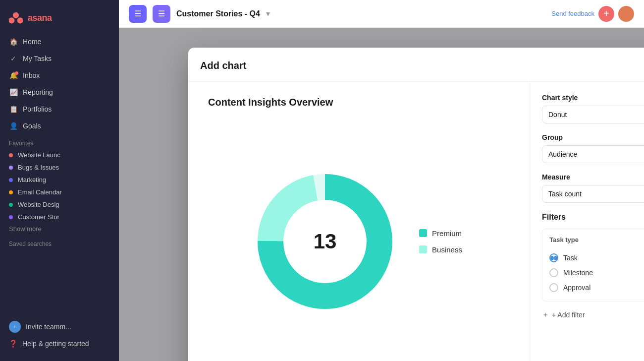 This screenshot has width=644, height=361. What do you see at coordinates (59, 334) in the screenshot?
I see `sidebar-bottom: + Invite teamm... ❓ Help & getting start…` at bounding box center [59, 334].